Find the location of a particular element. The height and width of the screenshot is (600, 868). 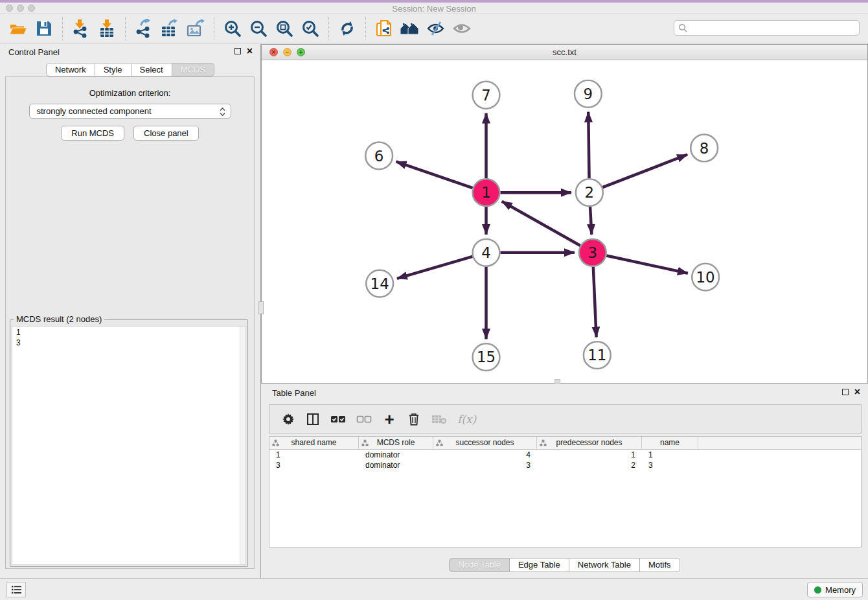

graph-node-15: 15 is located at coordinates (486, 357).